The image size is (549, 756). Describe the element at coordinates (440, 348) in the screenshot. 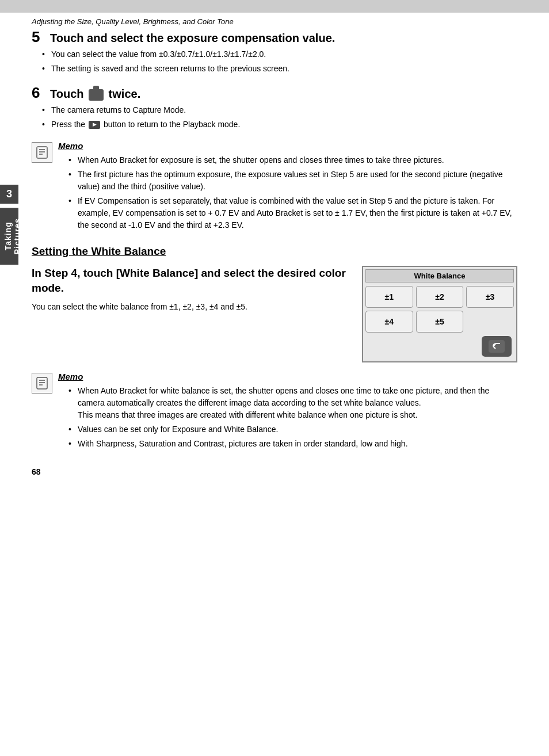

I see `wb-return-row` at that location.